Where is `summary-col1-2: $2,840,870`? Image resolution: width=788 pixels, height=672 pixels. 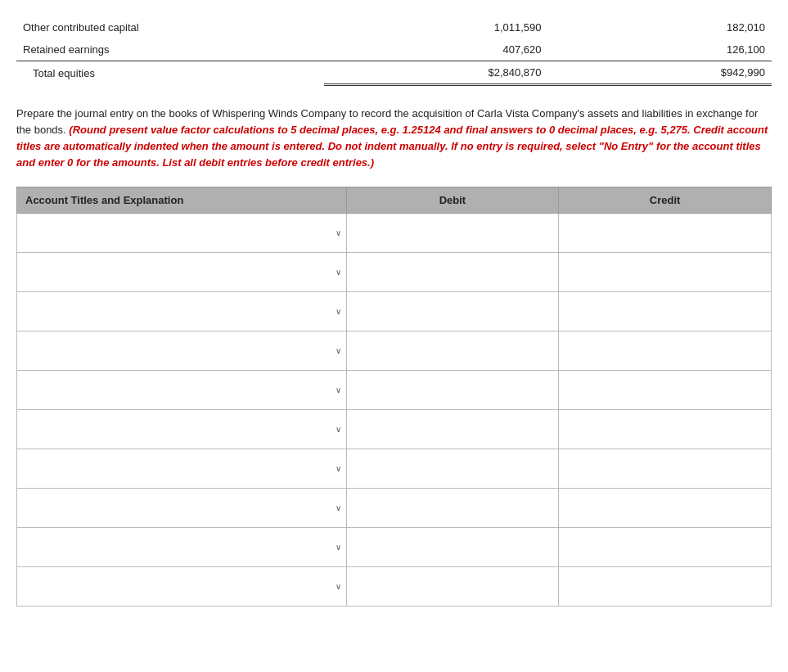 summary-col1-2: $2,840,870 is located at coordinates (435, 74).